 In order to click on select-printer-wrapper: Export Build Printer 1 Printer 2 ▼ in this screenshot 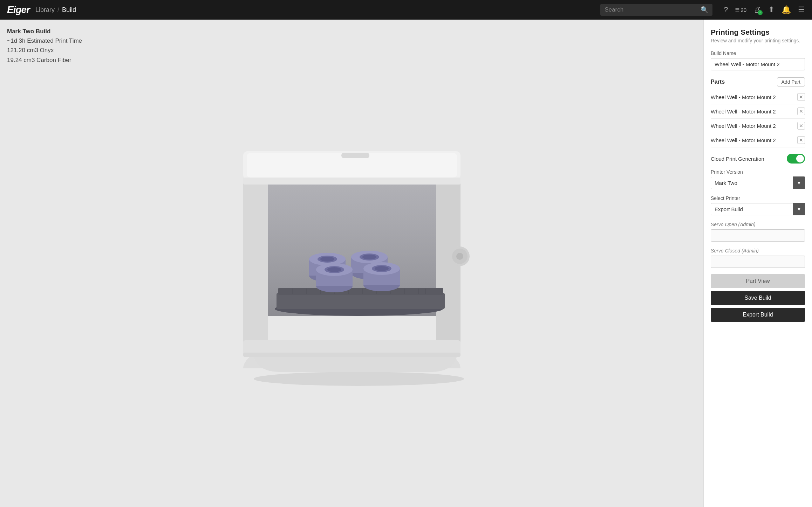, I will do `click(758, 209)`.